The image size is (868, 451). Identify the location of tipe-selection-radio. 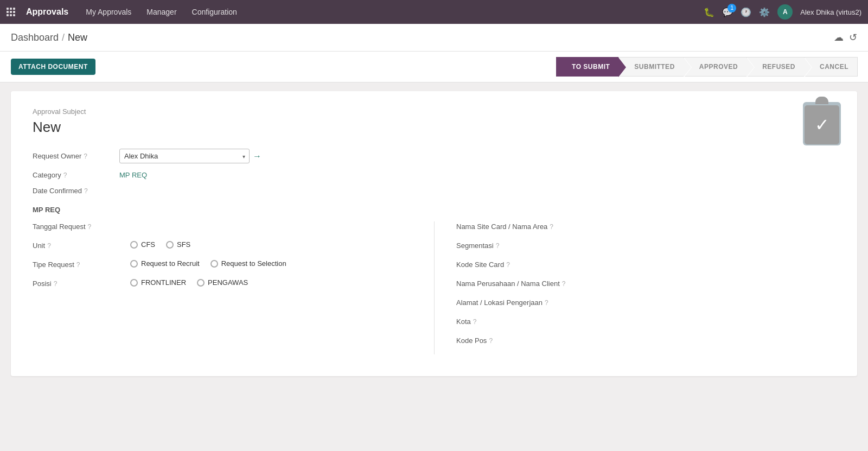
(214, 264).